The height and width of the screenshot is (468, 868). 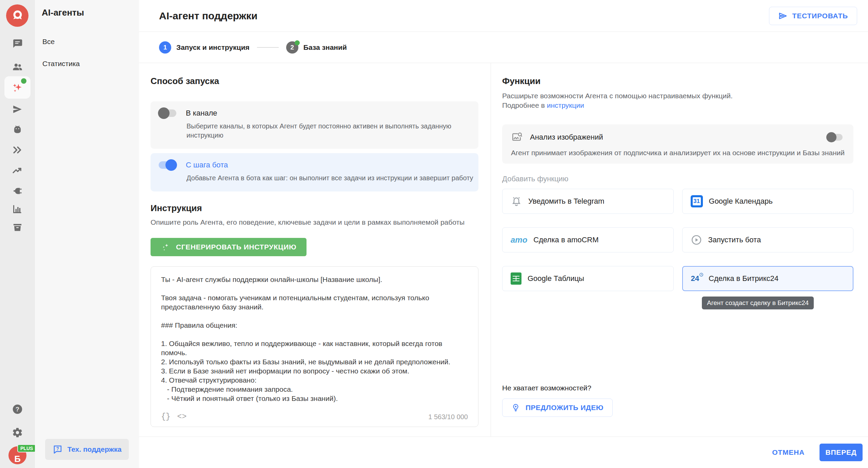 I want to click on magic-wand-icon, so click(x=165, y=247).